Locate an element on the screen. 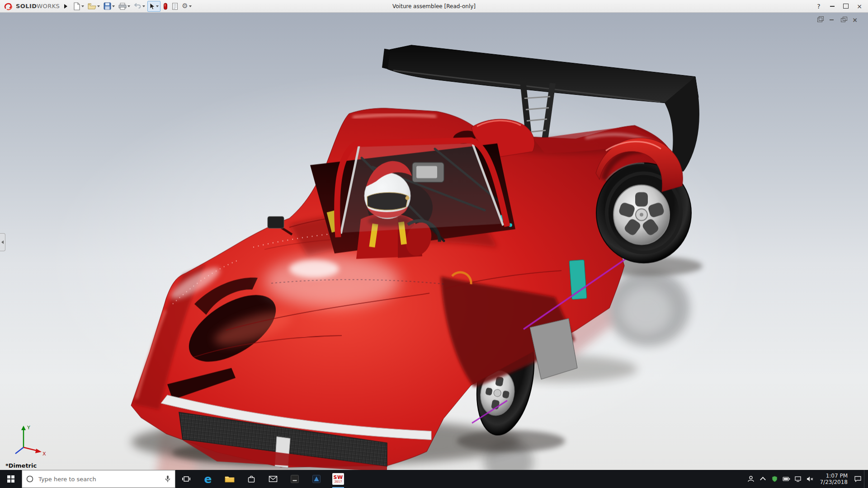 The image size is (868, 488). open-button is located at coordinates (94, 6).